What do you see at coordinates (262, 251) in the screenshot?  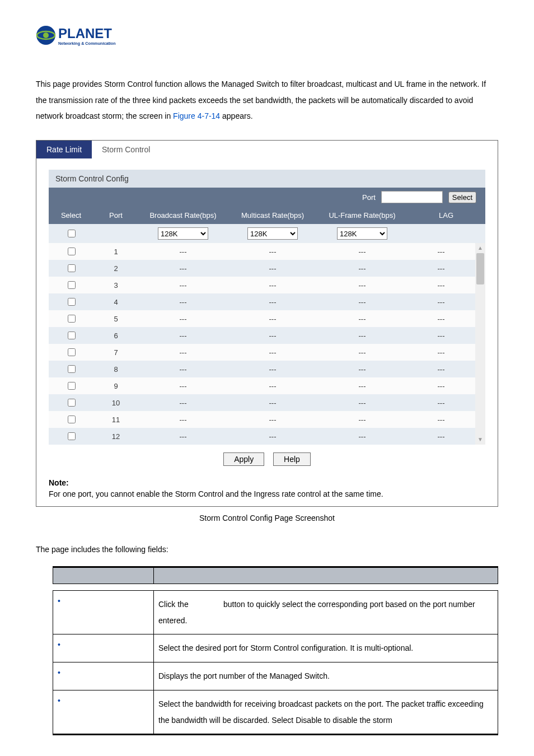 I see `table-row: 1------------` at bounding box center [262, 251].